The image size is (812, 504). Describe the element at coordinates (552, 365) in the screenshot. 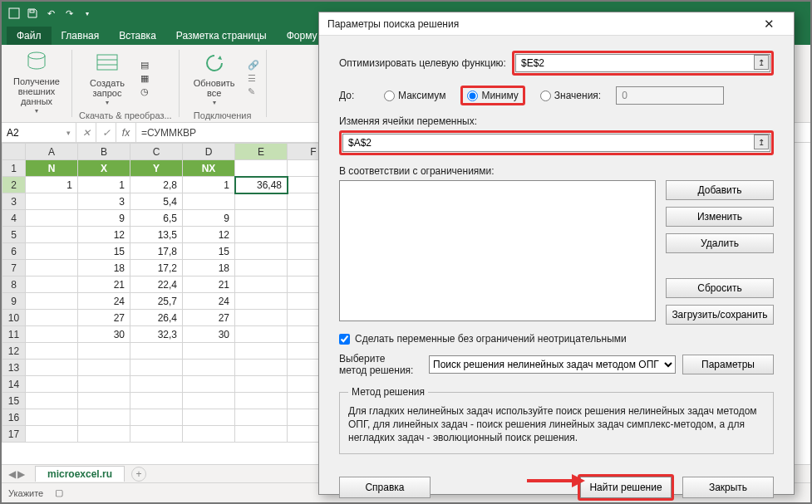

I see `method-select: Поиск решения нелинейных задач методом О…` at that location.